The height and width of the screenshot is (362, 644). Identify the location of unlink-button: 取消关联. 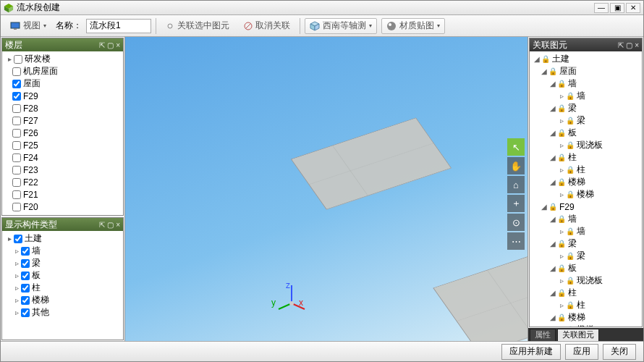
(267, 26).